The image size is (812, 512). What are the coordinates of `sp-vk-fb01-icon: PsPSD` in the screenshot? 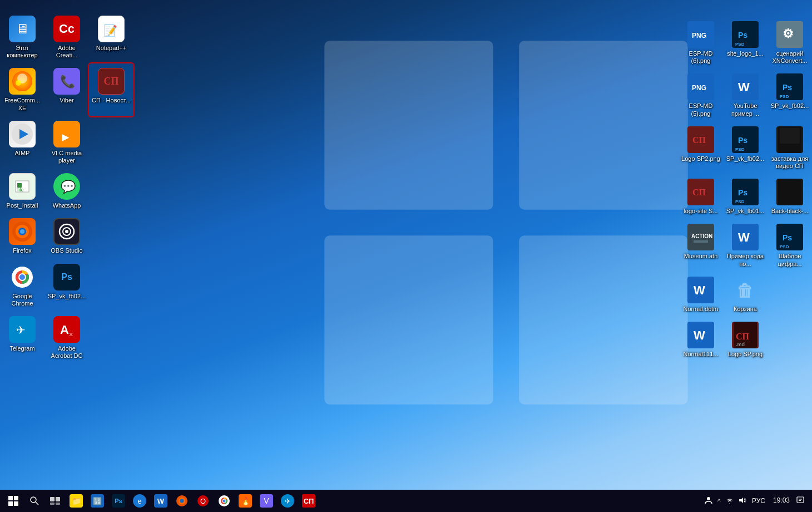 It's located at (745, 192).